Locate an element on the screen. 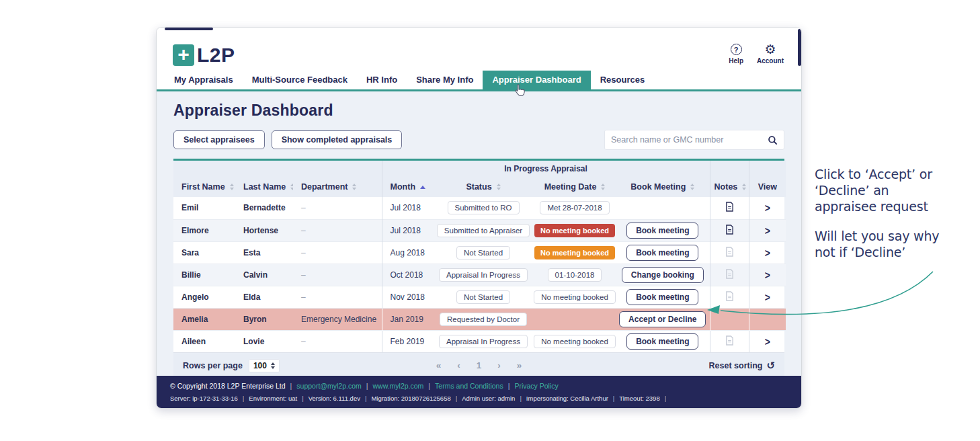 The width and height of the screenshot is (980, 441). status-pill: Requested by Doctor is located at coordinates (483, 319).